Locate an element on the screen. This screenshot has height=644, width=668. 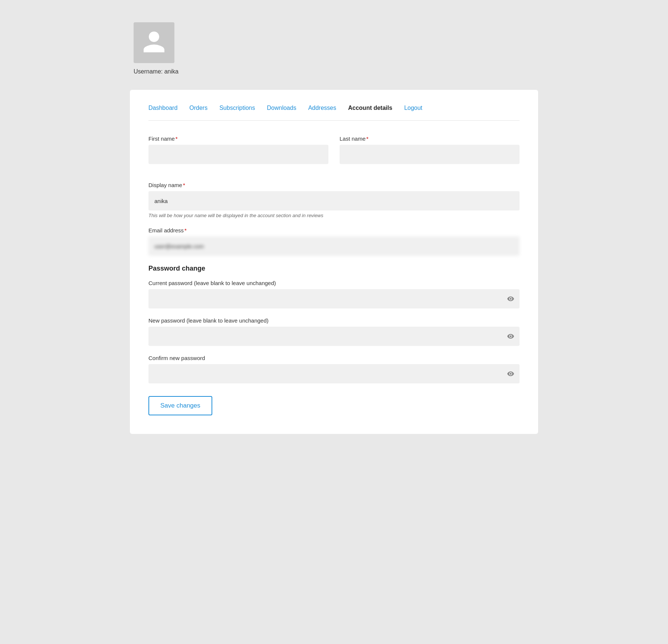
last-name-group: Last name* is located at coordinates (430, 150).